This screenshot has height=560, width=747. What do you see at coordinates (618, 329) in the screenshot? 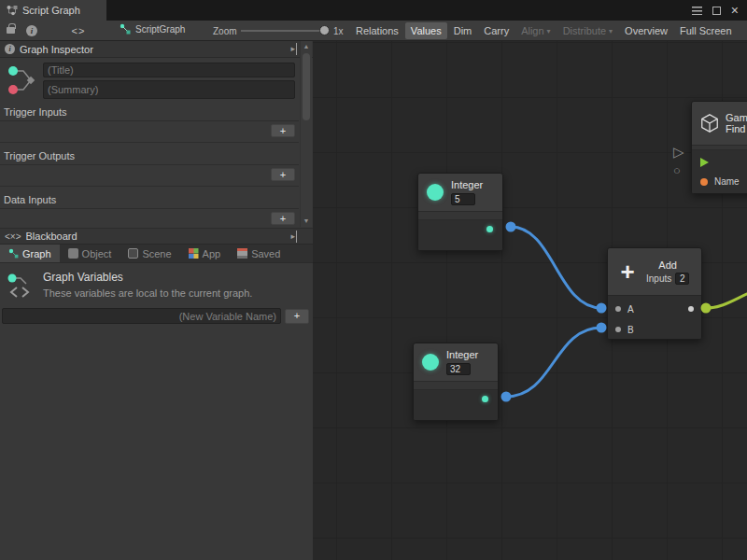
I see `input-b-port-dot` at bounding box center [618, 329].